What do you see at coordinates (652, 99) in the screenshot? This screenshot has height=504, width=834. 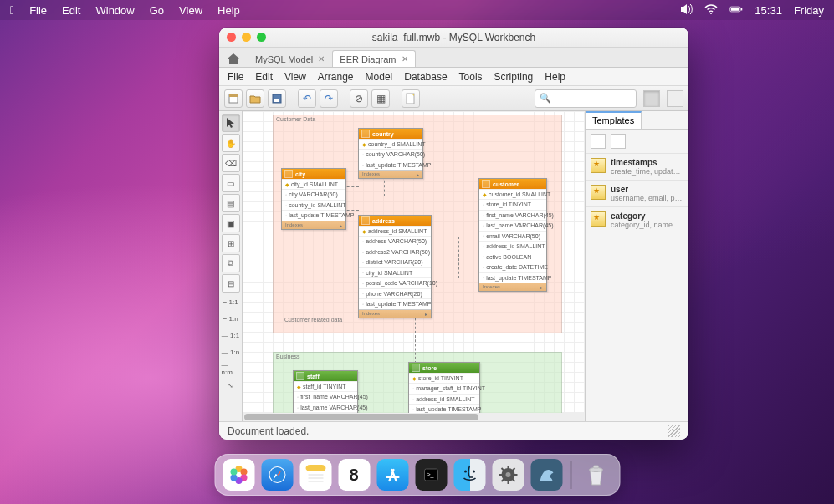 I see `toggle-sidebar-left-button` at bounding box center [652, 99].